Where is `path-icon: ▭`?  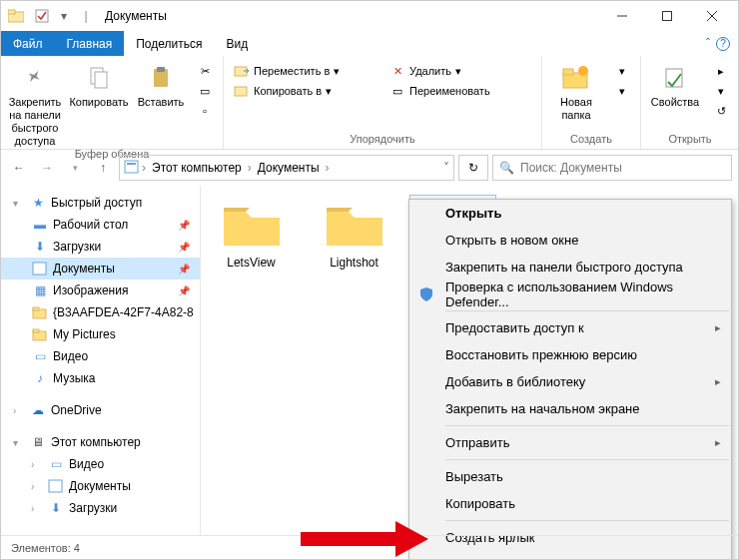
path-icon: ▭ is located at coordinates (205, 91).